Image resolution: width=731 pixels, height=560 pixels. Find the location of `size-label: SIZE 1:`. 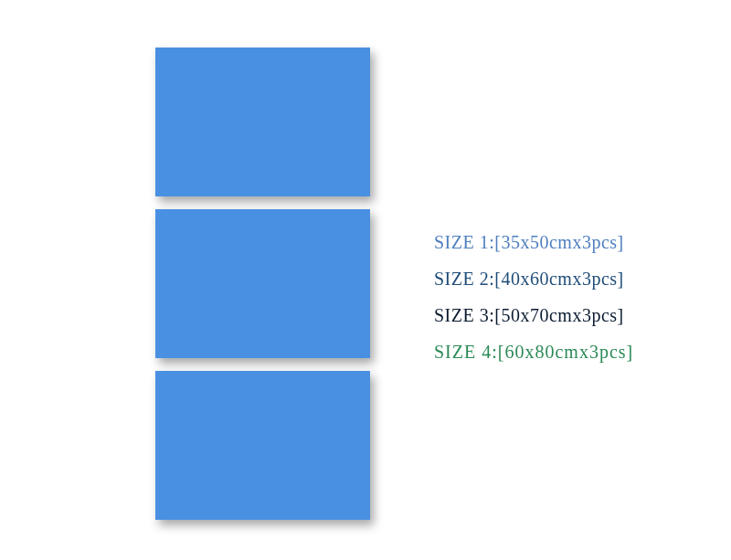

size-label: SIZE 1: is located at coordinates (464, 242).